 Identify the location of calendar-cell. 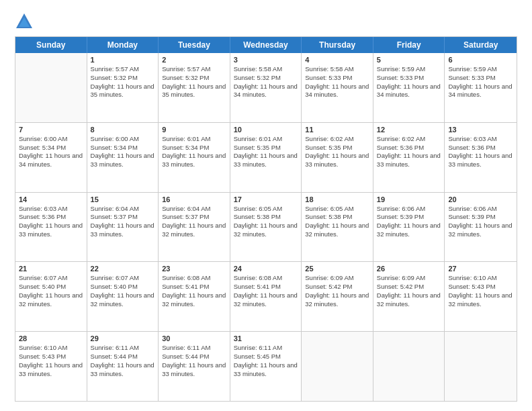
(337, 367).